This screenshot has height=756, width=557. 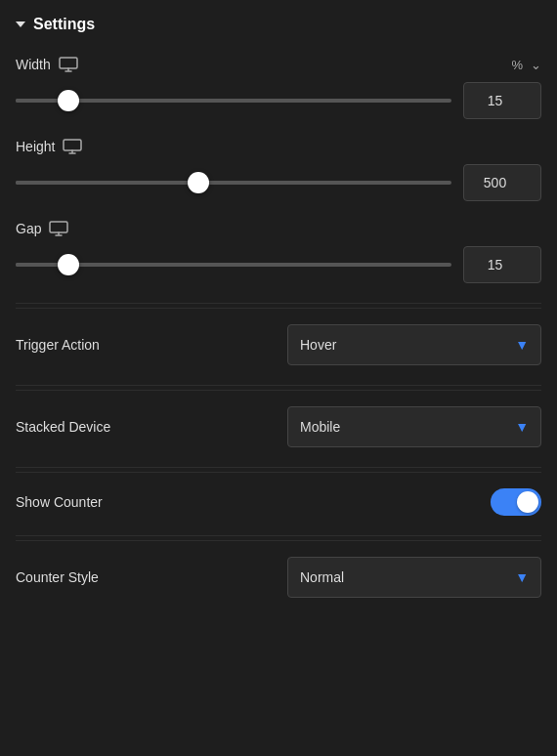 What do you see at coordinates (278, 265) in the screenshot?
I see `gap-slider-row` at bounding box center [278, 265].